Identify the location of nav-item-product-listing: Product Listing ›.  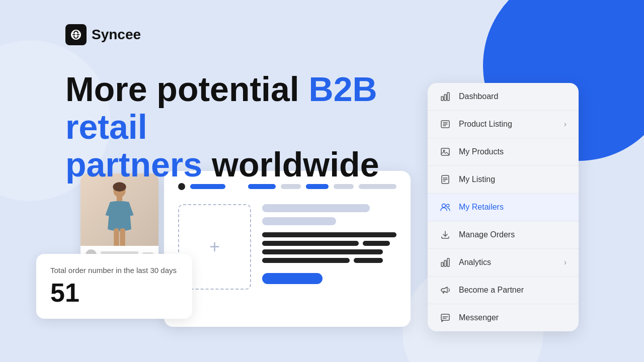
(503, 125).